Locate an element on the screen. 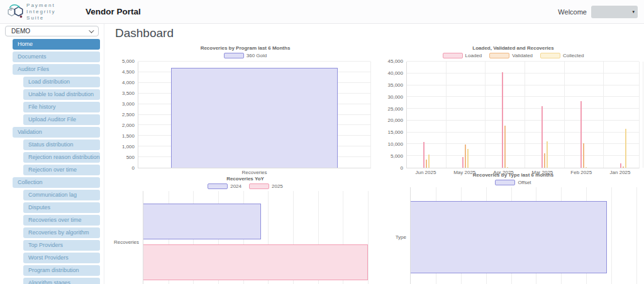 This screenshot has width=644, height=284. sidebar-item-home: Home is located at coordinates (57, 44).